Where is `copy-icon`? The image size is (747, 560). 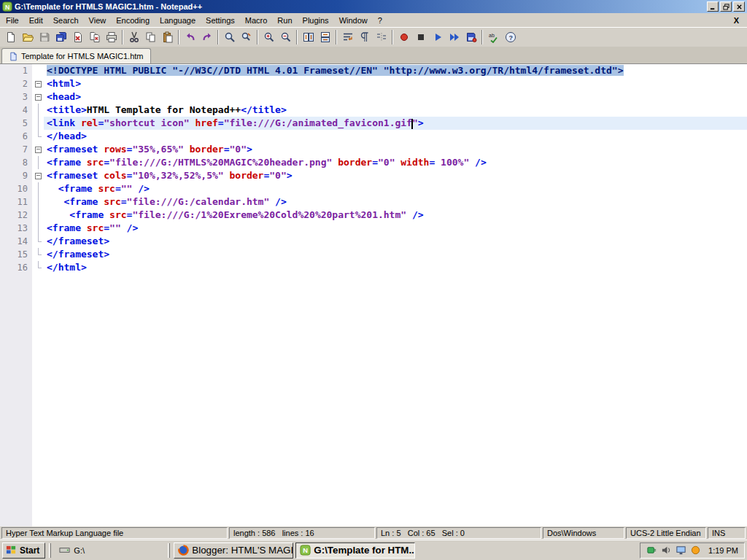 copy-icon is located at coordinates (151, 37).